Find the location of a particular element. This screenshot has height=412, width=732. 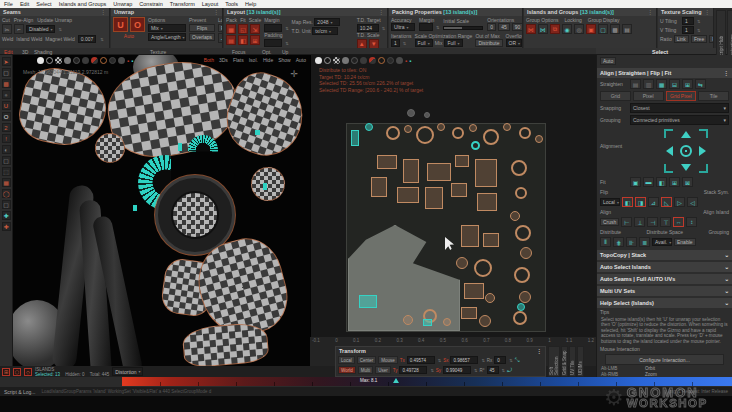

poly-mode-icon: ⬡ is located at coordinates (17, 372).